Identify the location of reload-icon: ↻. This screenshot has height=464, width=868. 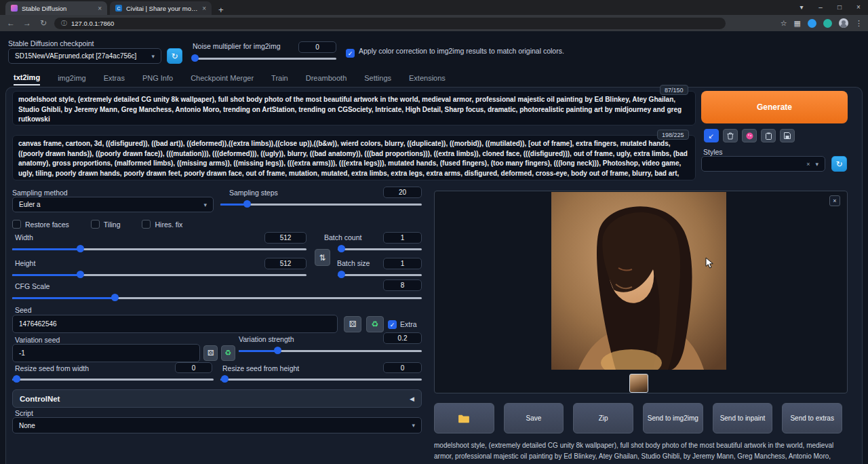
(43, 23).